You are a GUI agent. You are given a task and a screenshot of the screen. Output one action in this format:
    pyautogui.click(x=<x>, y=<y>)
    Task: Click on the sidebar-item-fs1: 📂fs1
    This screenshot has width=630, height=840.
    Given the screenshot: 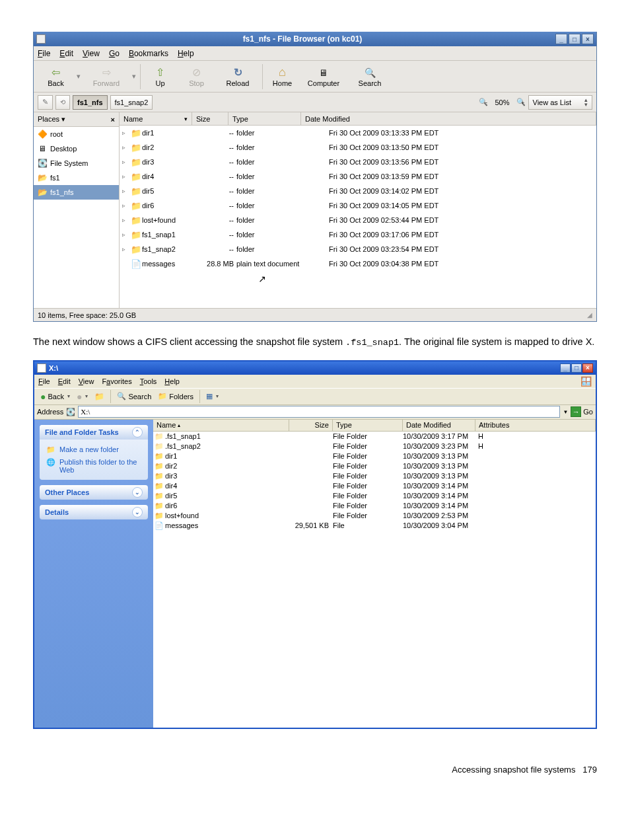 What is the action you would take?
    pyautogui.click(x=77, y=178)
    